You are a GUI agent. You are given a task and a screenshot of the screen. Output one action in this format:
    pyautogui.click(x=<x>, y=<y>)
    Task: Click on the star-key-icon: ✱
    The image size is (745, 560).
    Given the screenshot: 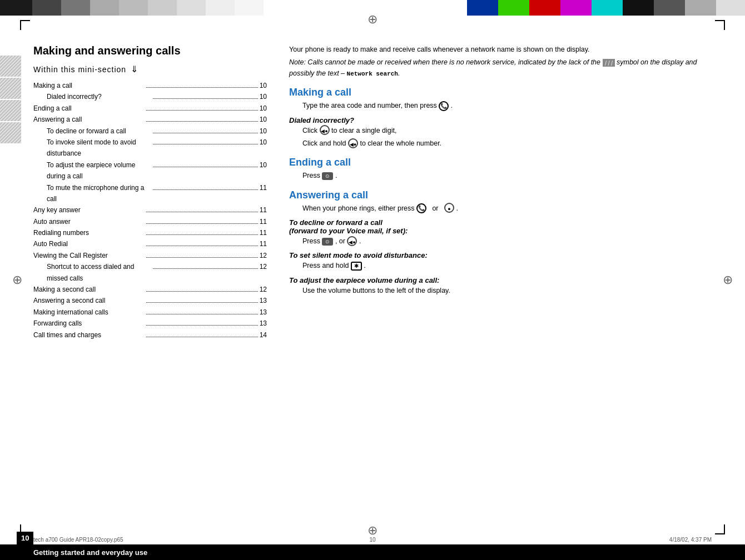 What is the action you would take?
    pyautogui.click(x=356, y=266)
    